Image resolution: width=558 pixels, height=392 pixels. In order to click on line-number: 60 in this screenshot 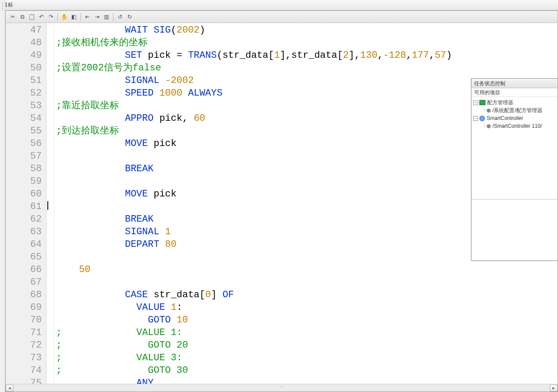, I will do `click(23, 194)`.